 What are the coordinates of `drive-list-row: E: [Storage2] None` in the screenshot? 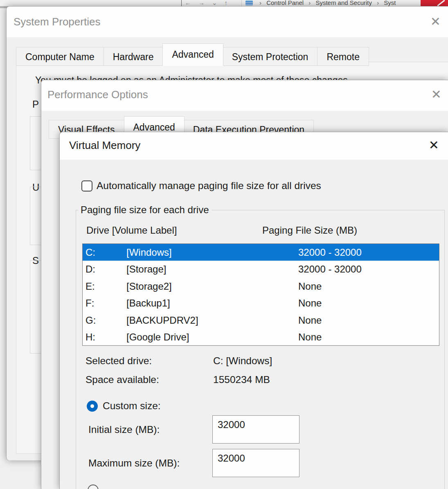 It's located at (261, 286).